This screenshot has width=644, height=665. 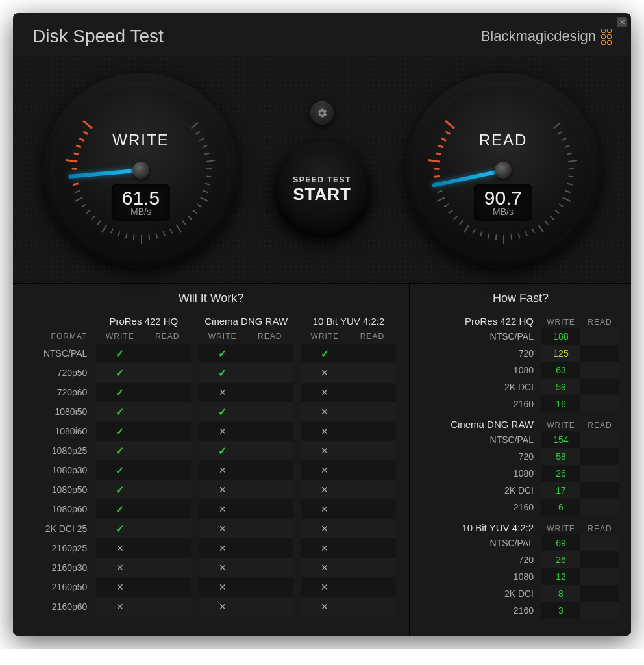 I want to click on format-label: NTSC/PAL, so click(x=61, y=353).